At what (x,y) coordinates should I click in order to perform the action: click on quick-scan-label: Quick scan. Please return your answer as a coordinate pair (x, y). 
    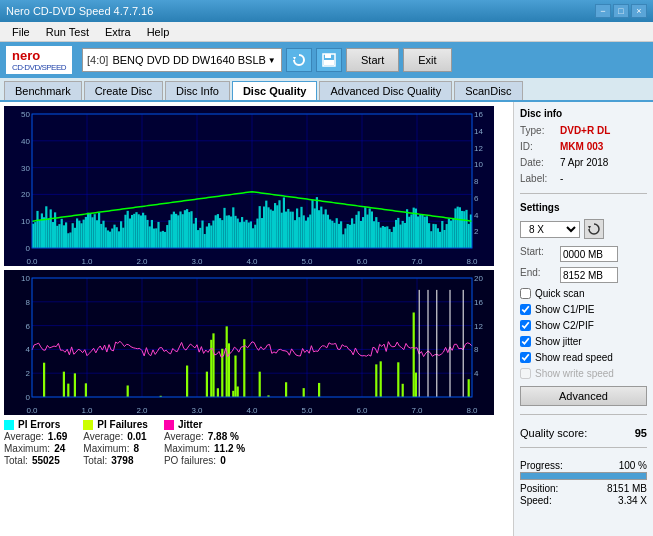
    Looking at the image, I should click on (560, 294).